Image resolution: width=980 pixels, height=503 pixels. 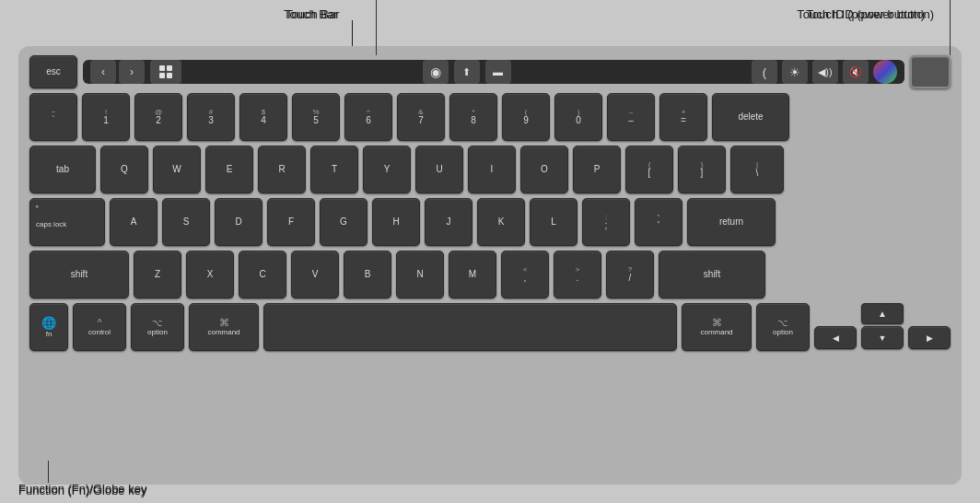 What do you see at coordinates (490, 222) in the screenshot?
I see `asdf-row: ● caps lock A S D F G H J K L : ; " ' re…` at bounding box center [490, 222].